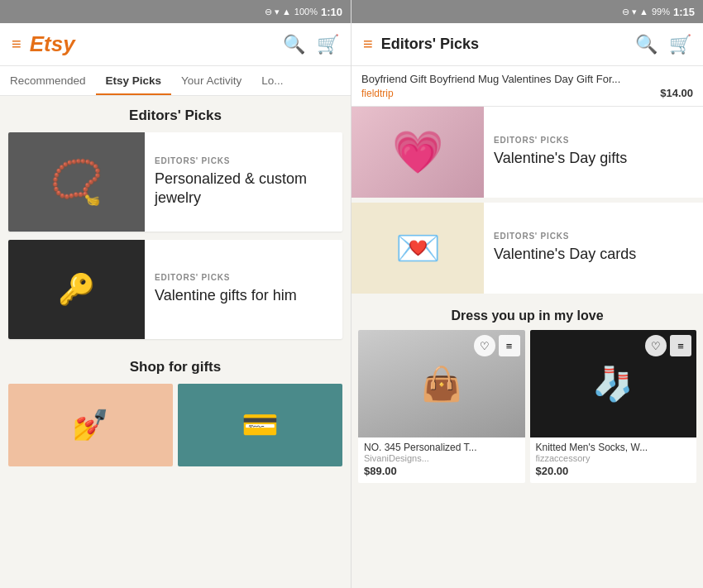 The width and height of the screenshot is (703, 588). I want to click on featured-shop: fieldtrip, so click(377, 93).